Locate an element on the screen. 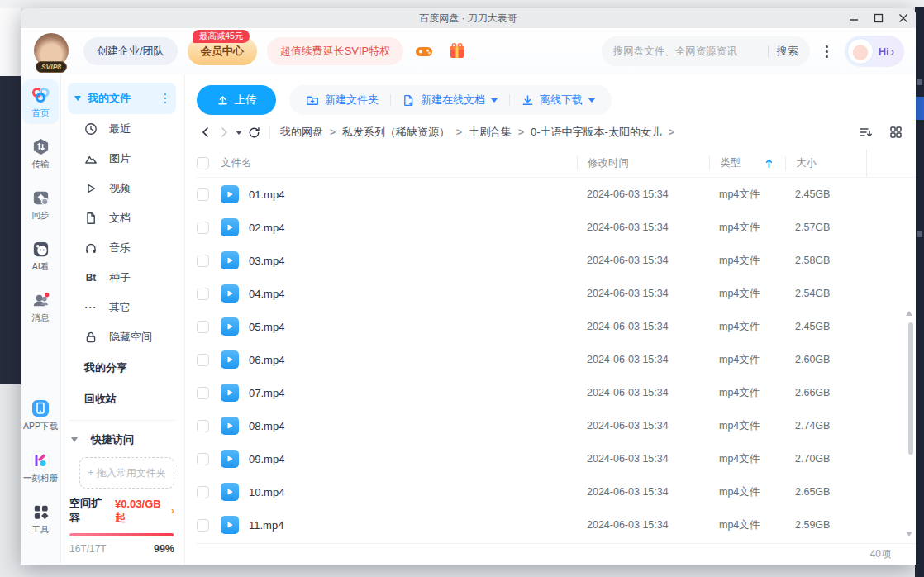  search-input is located at coordinates (689, 51).